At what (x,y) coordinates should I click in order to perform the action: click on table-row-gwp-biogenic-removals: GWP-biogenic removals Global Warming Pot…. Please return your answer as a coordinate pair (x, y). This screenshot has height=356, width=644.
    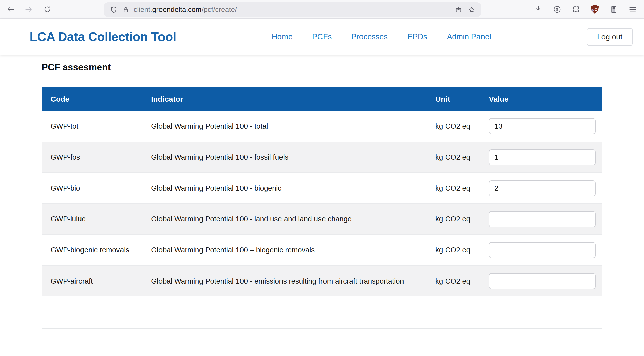
    Looking at the image, I should click on (322, 250).